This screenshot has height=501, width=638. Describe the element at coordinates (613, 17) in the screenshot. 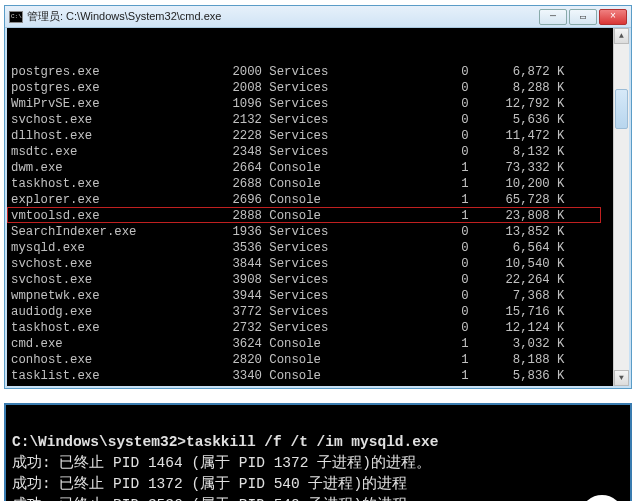

I see `close-button: ×` at that location.